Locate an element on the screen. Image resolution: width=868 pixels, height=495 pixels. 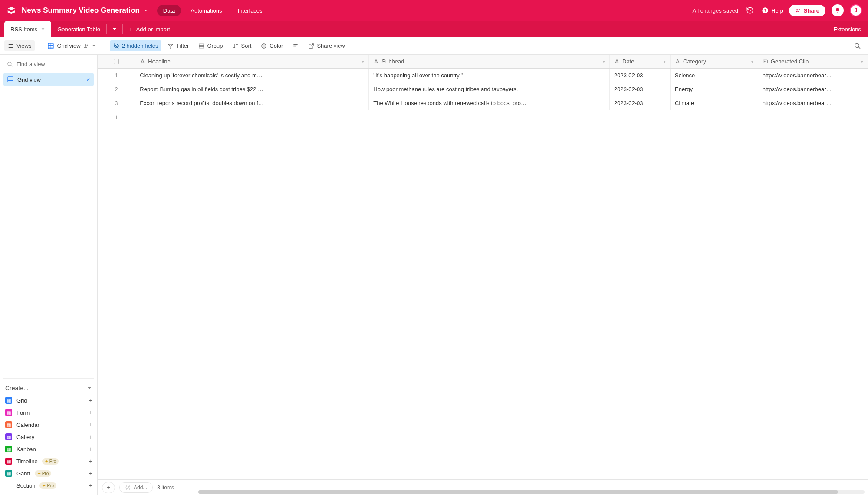
app-logo-icon is located at coordinates (11, 10).